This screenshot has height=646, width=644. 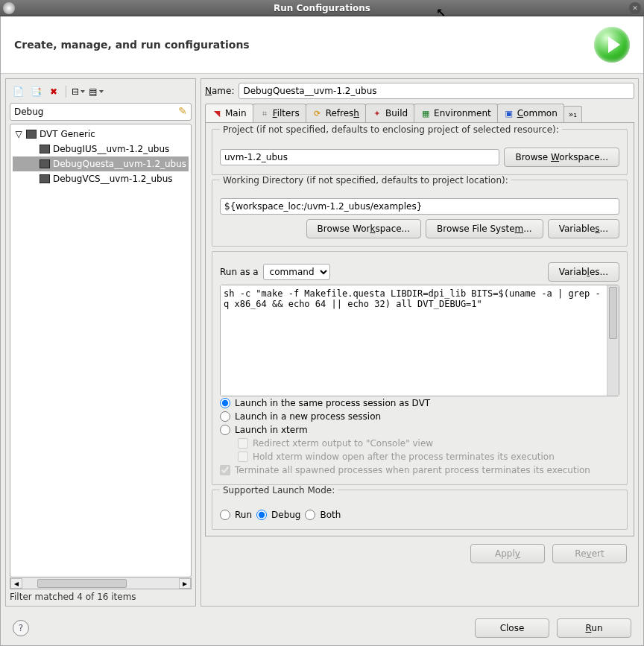 What do you see at coordinates (420, 113) in the screenshot?
I see `tab-bar: ◥Main ⌗Filters ⟳Refresh ✦Build ▦Environm…` at bounding box center [420, 113].